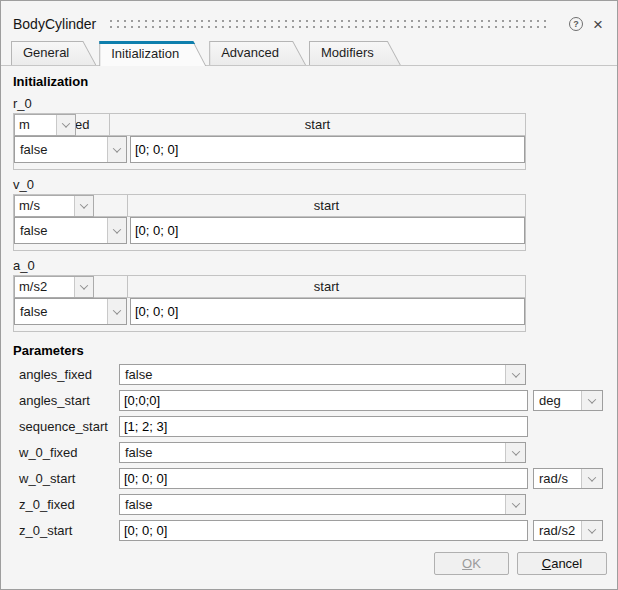 Image resolution: width=618 pixels, height=590 pixels. I want to click on cancel-button: Cancel, so click(562, 564).